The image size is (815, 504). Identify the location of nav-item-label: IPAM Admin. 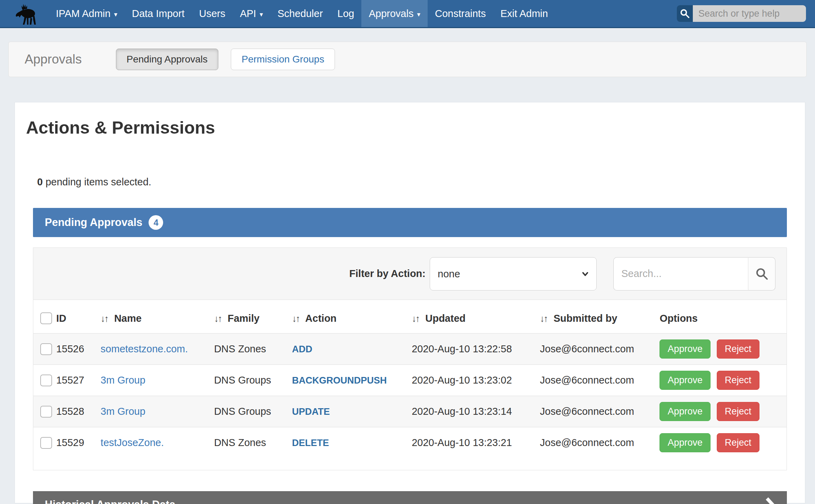
(83, 14).